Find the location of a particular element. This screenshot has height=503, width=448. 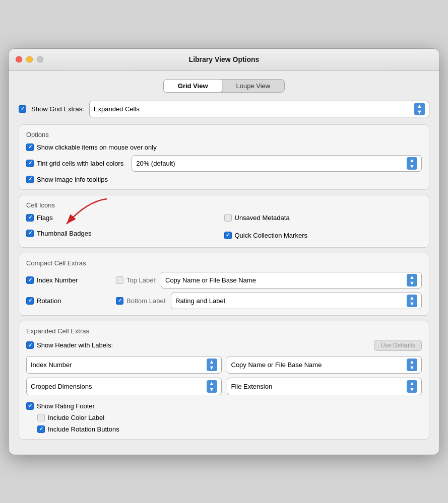

show-grid-extras-checkbox is located at coordinates (22, 109).